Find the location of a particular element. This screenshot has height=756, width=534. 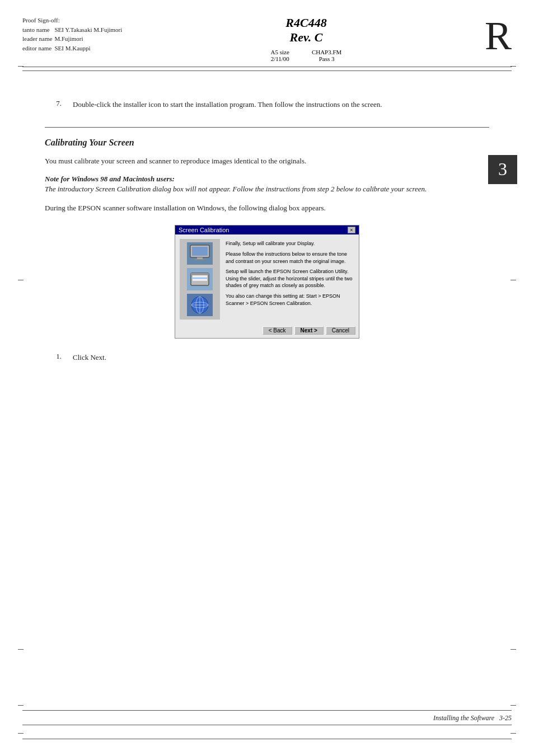

header-right: R is located at coordinates (489, 39).